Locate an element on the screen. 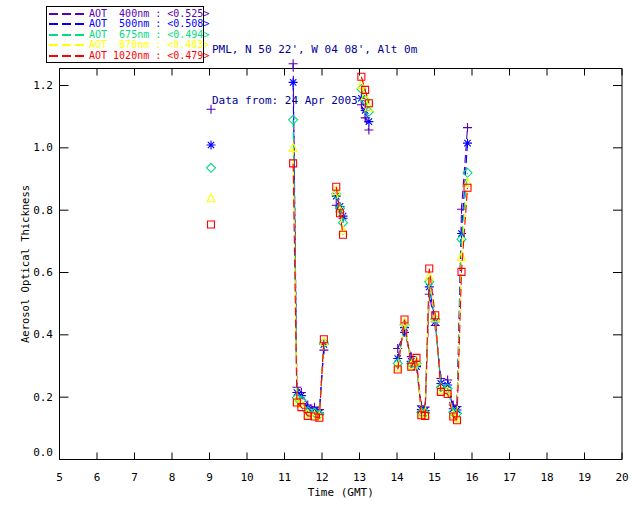  legend-label: AOT 675nm : <0.494> is located at coordinates (149, 35).